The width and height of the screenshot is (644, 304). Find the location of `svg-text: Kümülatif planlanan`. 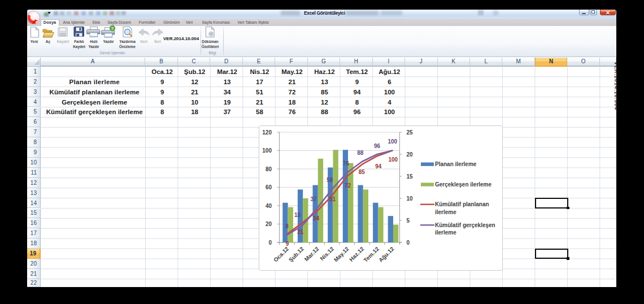

svg-text: Kümülatif planlanan is located at coordinates (462, 205).